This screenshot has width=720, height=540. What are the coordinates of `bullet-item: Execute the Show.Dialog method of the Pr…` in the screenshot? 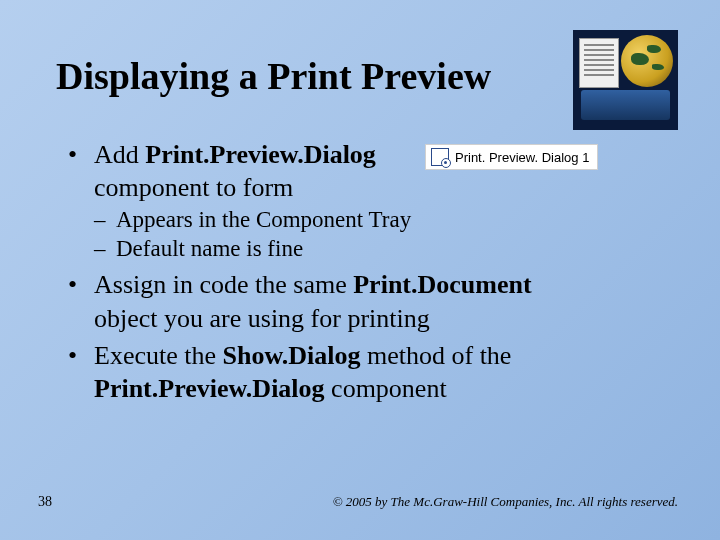 It's located at (362, 372).